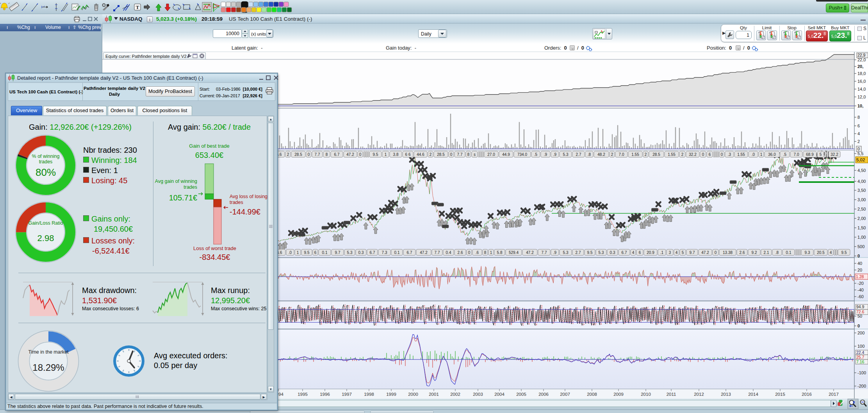 This screenshot has width=868, height=413. Describe the element at coordinates (861, 170) in the screenshot. I see `svg-text: 4,50` at that location.